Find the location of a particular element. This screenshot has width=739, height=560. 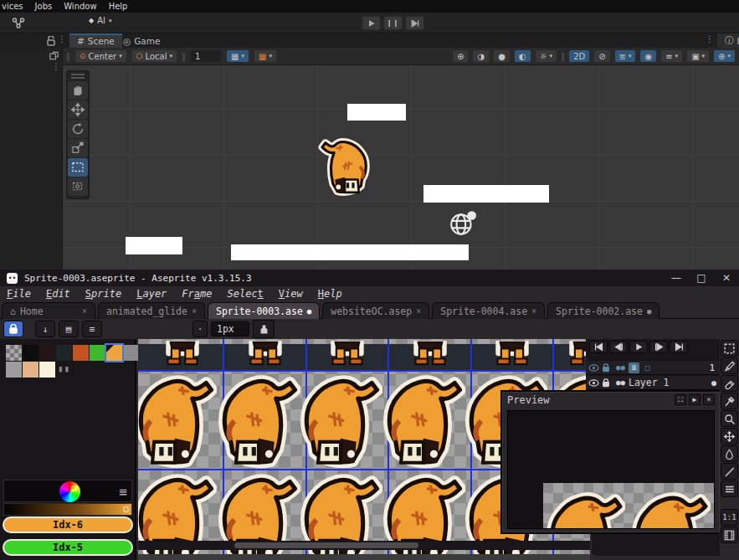

pencil-tool is located at coordinates (730, 366).